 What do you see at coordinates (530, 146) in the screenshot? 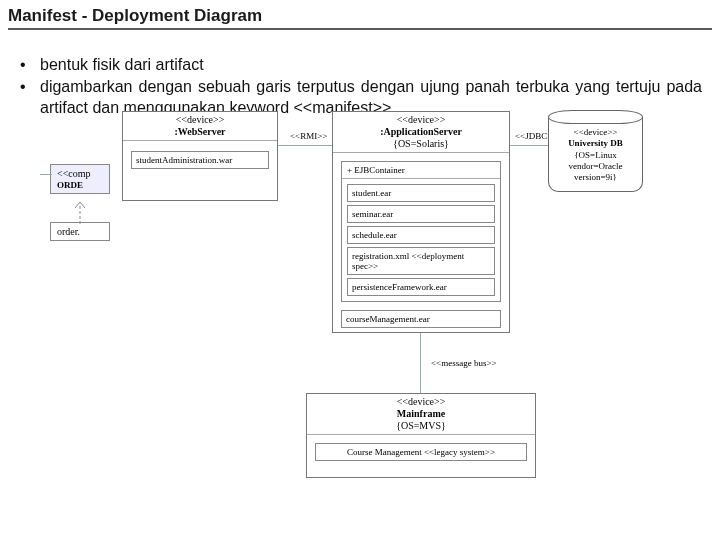
I see `jdbc-line` at bounding box center [530, 146].